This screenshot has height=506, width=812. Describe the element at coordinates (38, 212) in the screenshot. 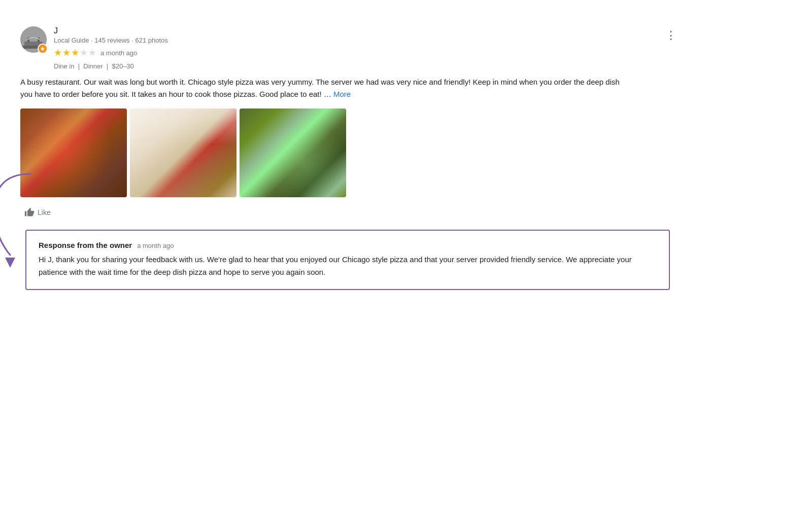

I see `like-button: Like` at that location.